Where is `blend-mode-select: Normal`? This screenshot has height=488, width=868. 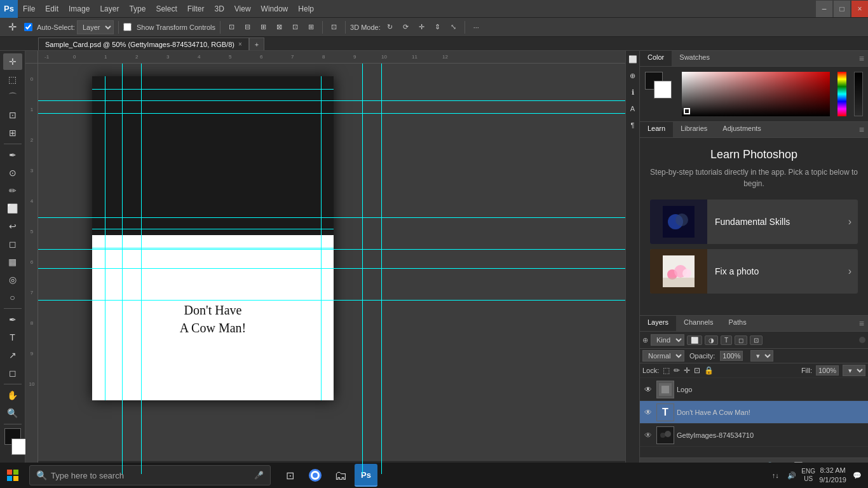 blend-mode-select: Normal is located at coordinates (663, 356).